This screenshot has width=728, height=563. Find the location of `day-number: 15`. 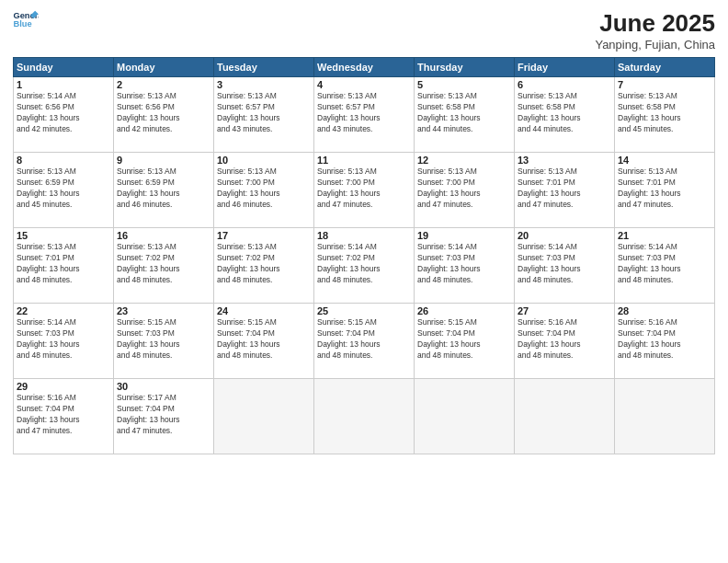

day-number: 15 is located at coordinates (63, 236).